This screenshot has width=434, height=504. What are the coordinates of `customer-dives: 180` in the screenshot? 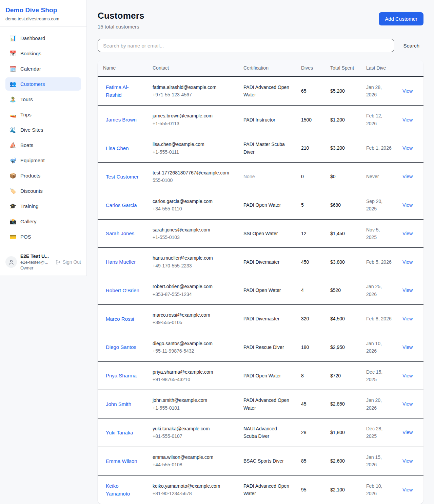 It's located at (310, 347).